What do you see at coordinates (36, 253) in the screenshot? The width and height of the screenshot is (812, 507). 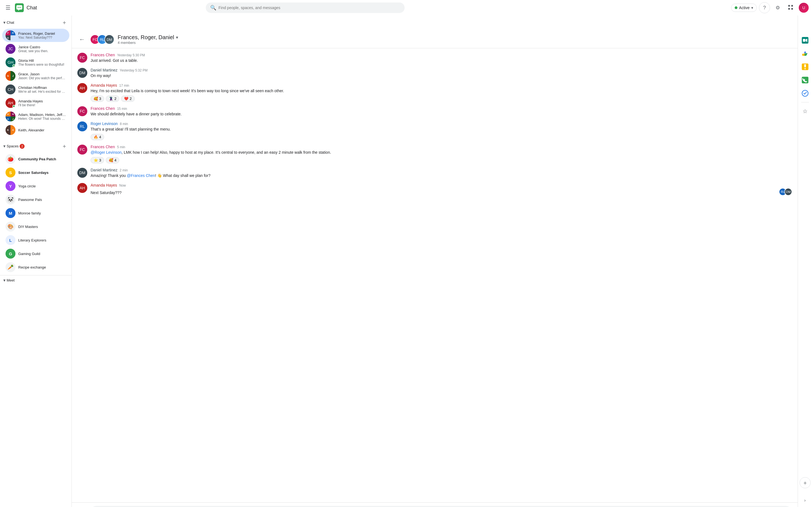 I see `space-item-gaming-guild: GGaming Guild` at bounding box center [36, 253].